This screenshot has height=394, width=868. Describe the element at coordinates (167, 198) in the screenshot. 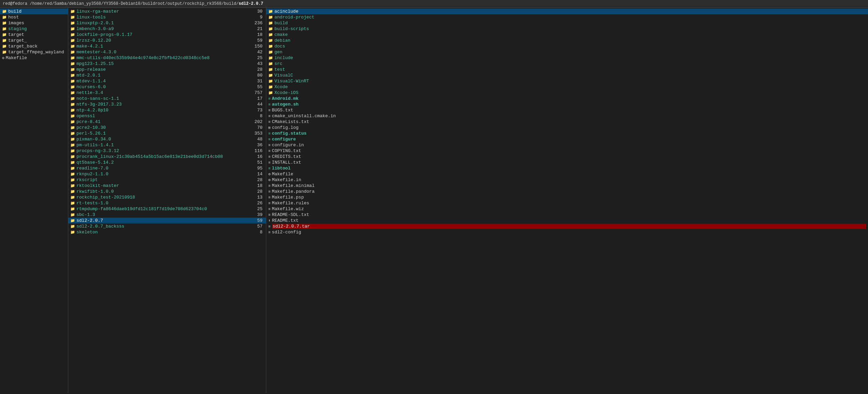

I see `middle-item: 📁rockchip_test-2021091813` at that location.